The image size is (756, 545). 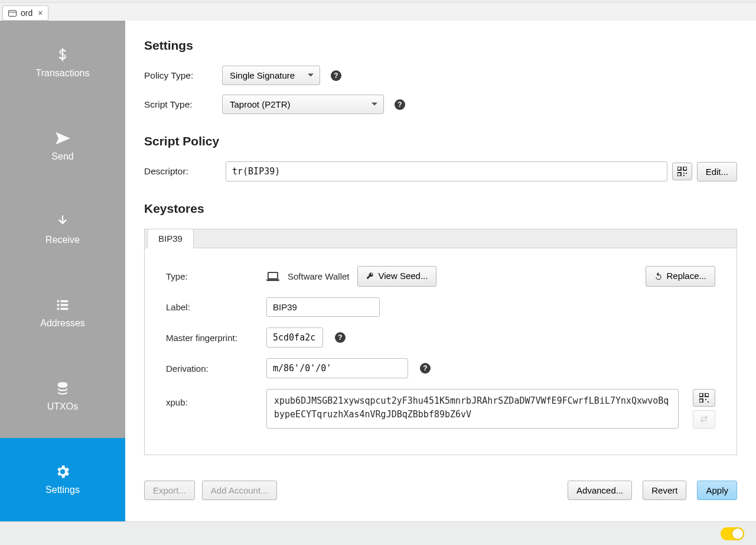 I want to click on ks-derivation-input, so click(x=337, y=368).